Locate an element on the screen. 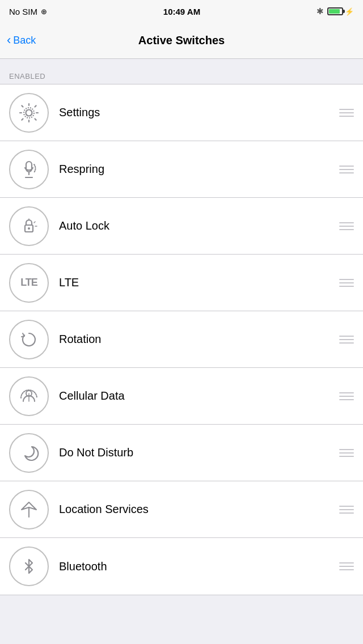 This screenshot has height=644, width=363. settings-label: Settings is located at coordinates (196, 112).